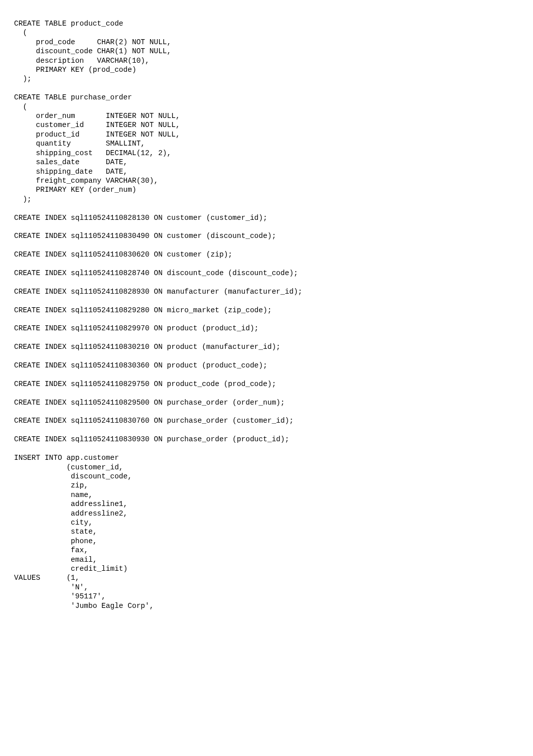 The width and height of the screenshot is (533, 756). I want to click on create-index-stmt: CREATE INDEX sql110524110828930 ON manuf…, so click(158, 292).